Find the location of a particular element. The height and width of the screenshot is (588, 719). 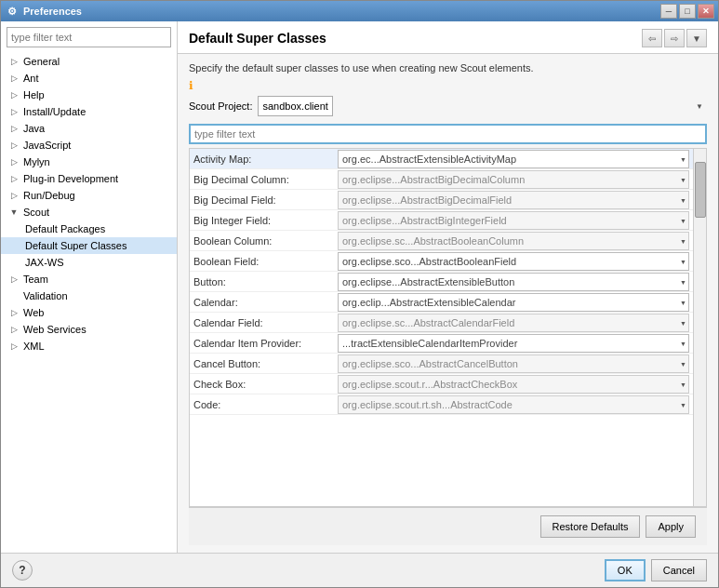

class-filter-input is located at coordinates (448, 134).